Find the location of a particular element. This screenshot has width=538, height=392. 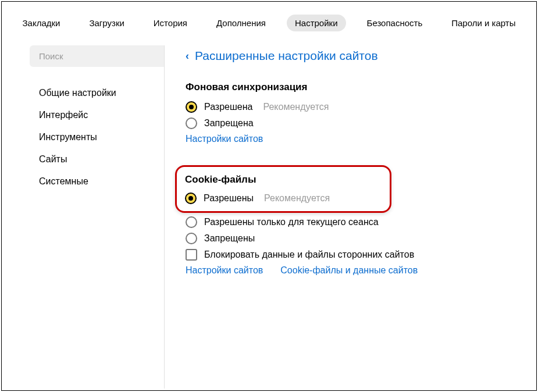

tab-passwords: Пароли и карты is located at coordinates (483, 23).